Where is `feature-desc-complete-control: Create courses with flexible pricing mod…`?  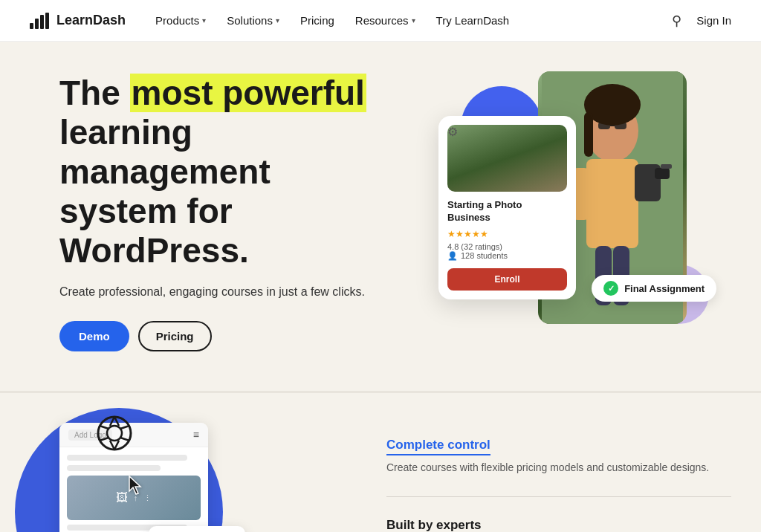
feature-desc-complete-control: Create courses with flexible pricing mod… is located at coordinates (559, 468).